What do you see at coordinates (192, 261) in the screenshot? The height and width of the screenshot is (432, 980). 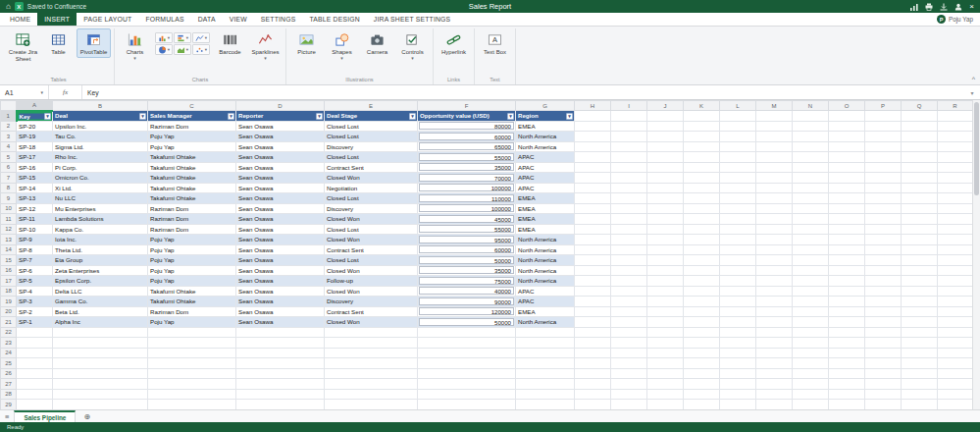 I see `cell: Poju Yap` at bounding box center [192, 261].